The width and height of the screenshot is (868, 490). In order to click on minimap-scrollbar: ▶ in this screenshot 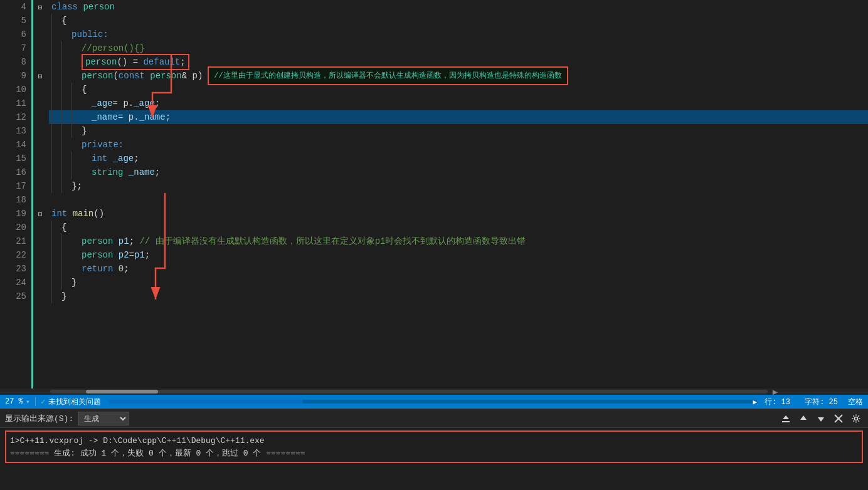, I will do `click(433, 402)`.